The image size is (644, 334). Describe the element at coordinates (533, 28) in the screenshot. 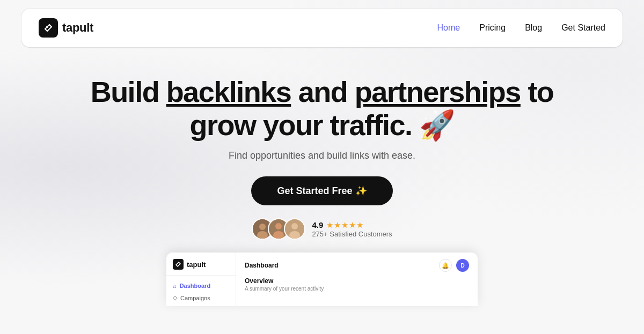

I see `nav-link-blog: Blog` at that location.